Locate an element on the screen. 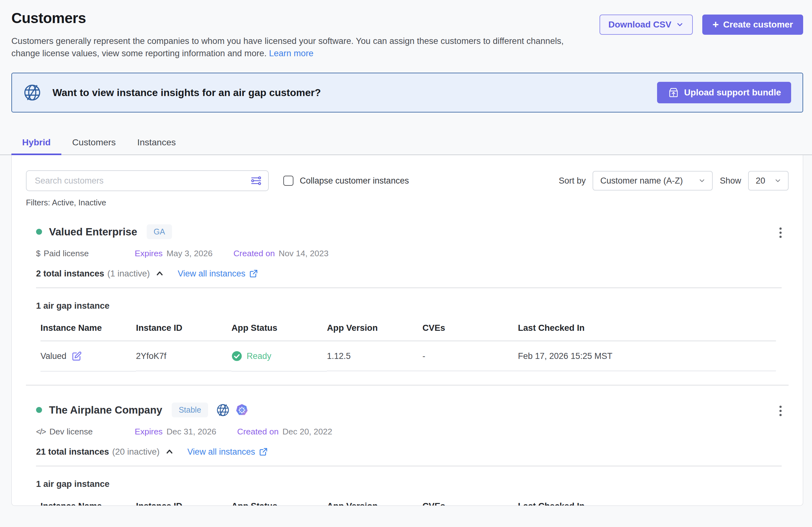  page-header: Customers Customers generally represent … is located at coordinates (406, 30).